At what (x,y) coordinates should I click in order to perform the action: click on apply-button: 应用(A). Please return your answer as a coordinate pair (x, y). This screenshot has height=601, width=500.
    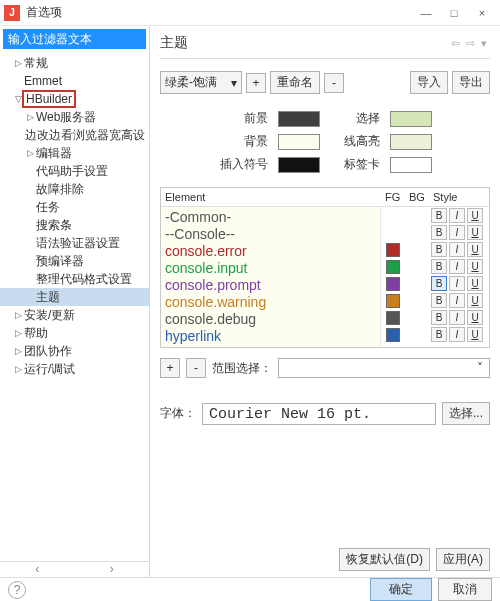
    Looking at the image, I should click on (463, 560).